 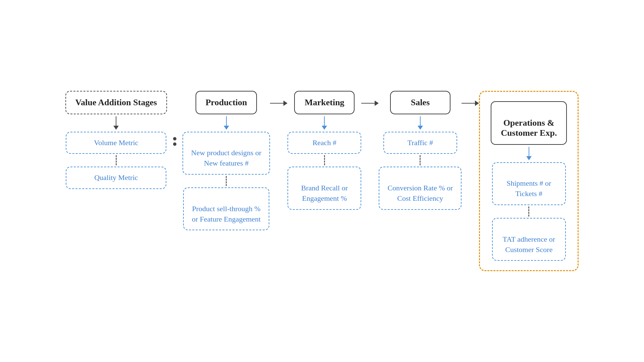 I want to click on operations-quality-box: TAT adherence or Customer Score, so click(x=529, y=239).